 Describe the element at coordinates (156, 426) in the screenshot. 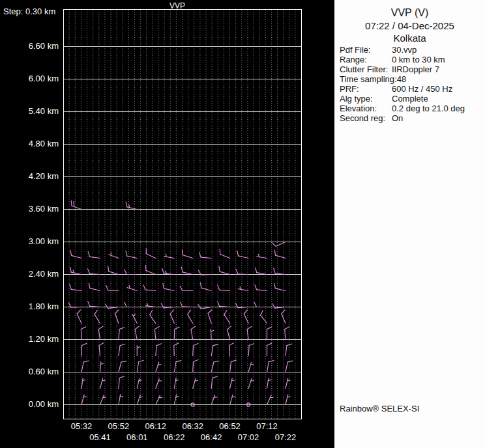

I see `x-axis-label: 06:12` at that location.